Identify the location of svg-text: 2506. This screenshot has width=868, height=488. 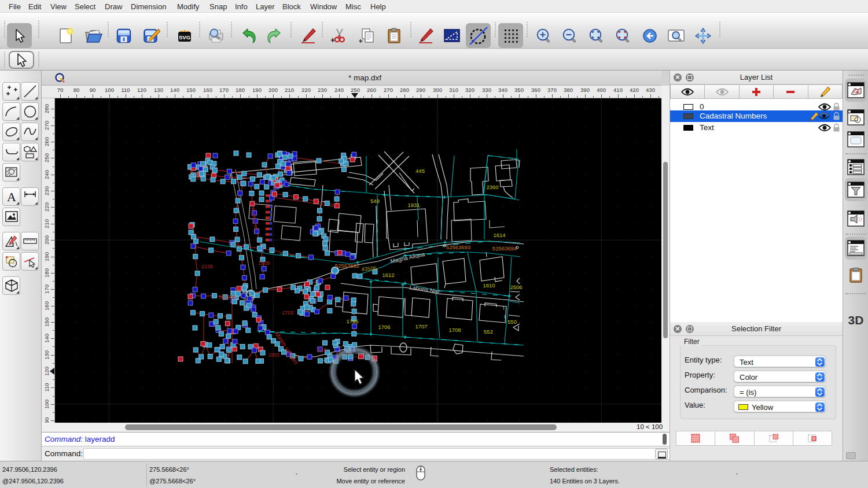
(516, 287).